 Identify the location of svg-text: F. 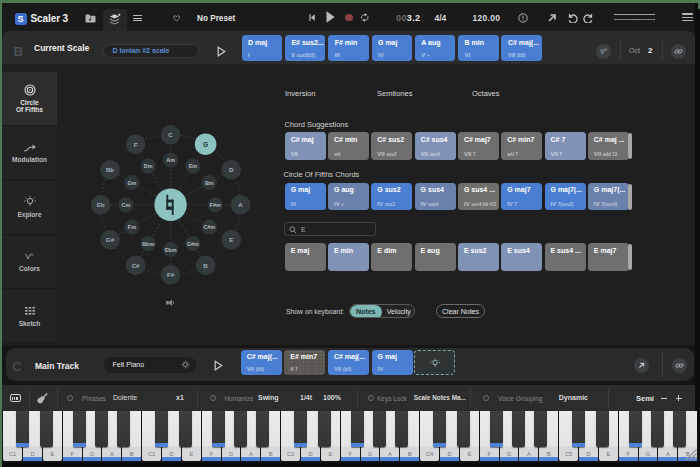
(136, 144).